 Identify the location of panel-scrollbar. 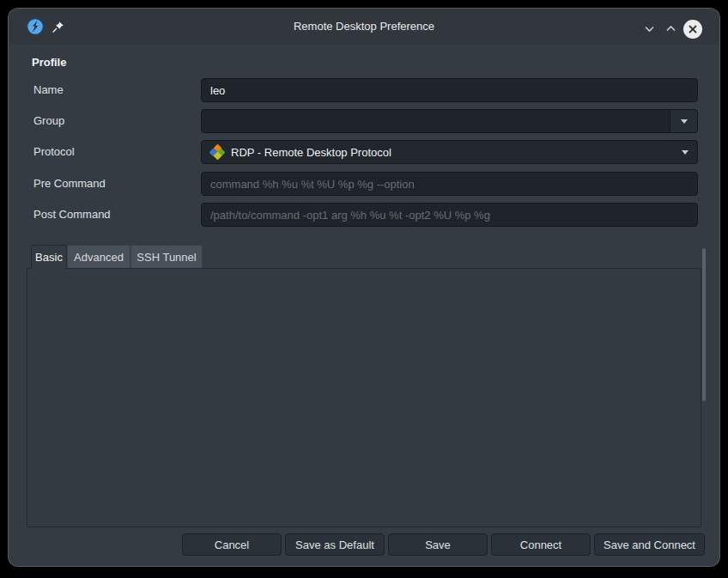
(704, 325).